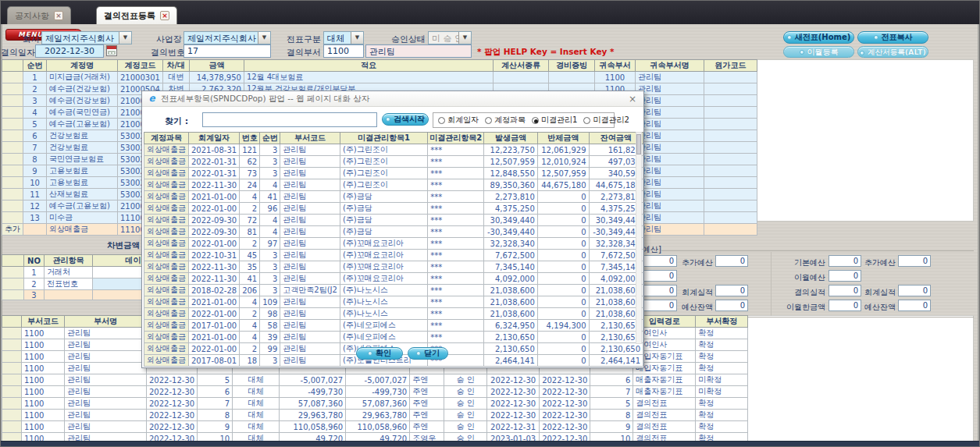 This screenshot has height=447, width=980. Describe the element at coordinates (394, 232) in the screenshot. I see `table-row: 외상매출금2022-09-30814관리팀(주)금담***-30,349,440…` at that location.